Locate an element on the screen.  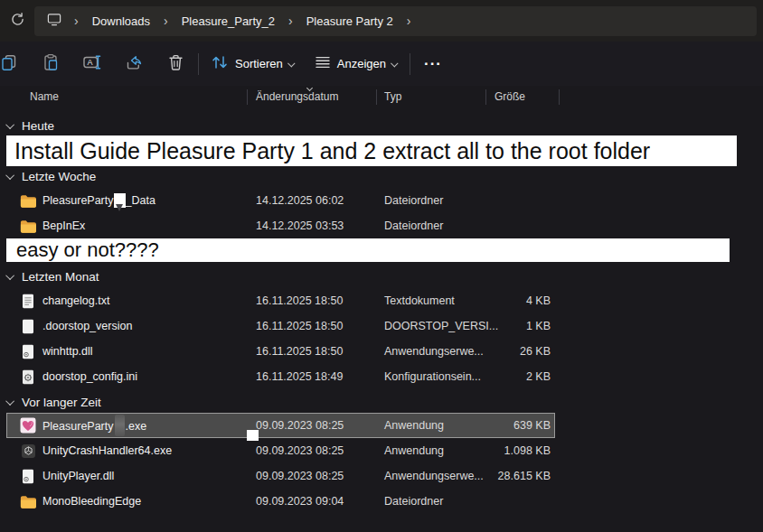
text-document-icon is located at coordinates (28, 301).